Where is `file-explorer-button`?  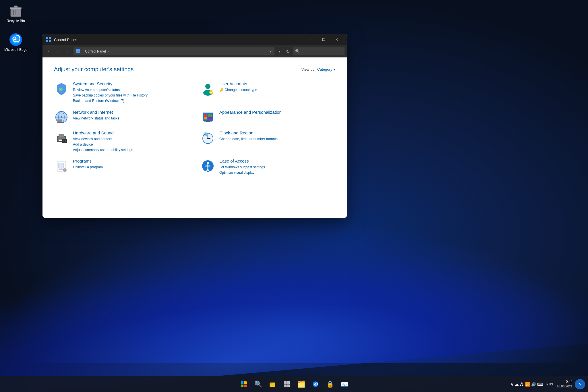 file-explorer-button is located at coordinates (272, 384).